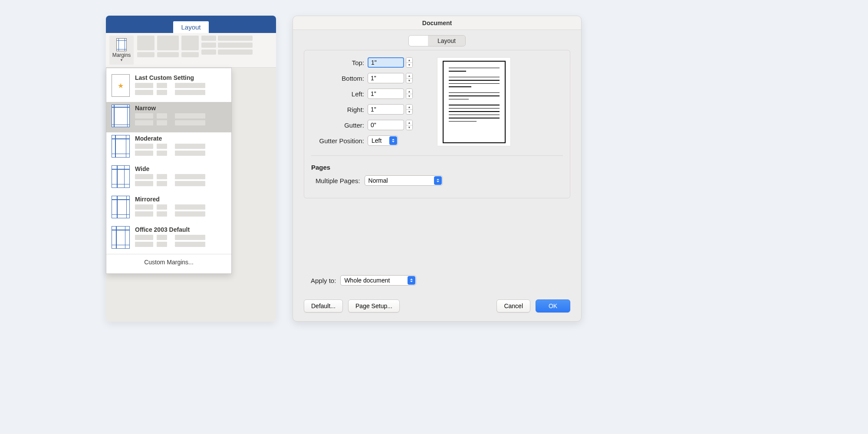 The image size is (868, 434). What do you see at coordinates (338, 78) in the screenshot?
I see `bottom-label: Bottom:` at bounding box center [338, 78].